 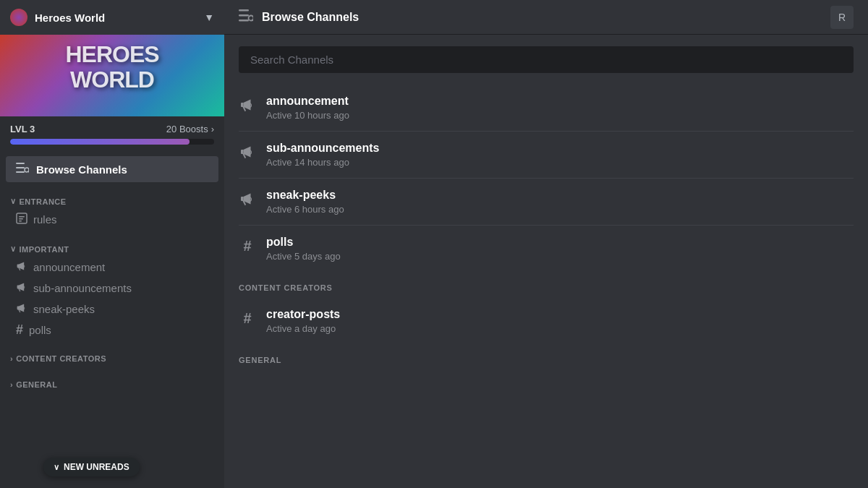 What do you see at coordinates (560, 314) in the screenshot?
I see `channel-creator-posts-row-name: creator-posts` at bounding box center [560, 314].